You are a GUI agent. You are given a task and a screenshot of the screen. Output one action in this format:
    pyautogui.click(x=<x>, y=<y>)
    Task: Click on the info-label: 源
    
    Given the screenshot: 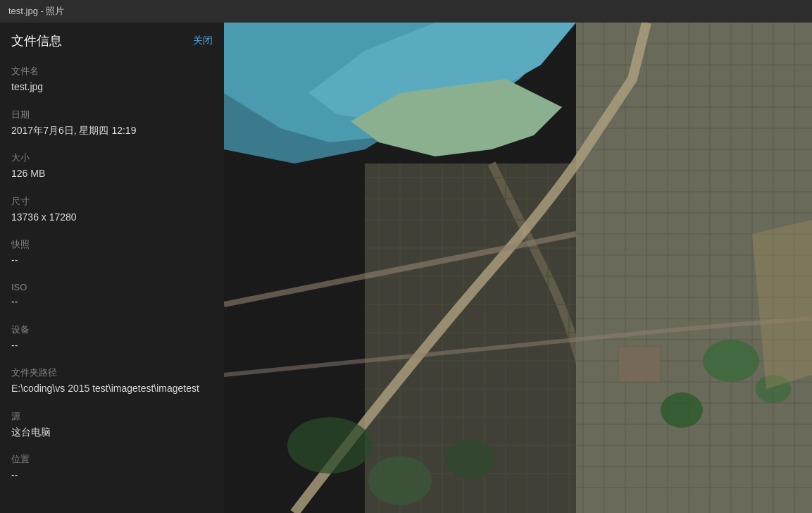 What is the action you would take?
    pyautogui.click(x=112, y=416)
    